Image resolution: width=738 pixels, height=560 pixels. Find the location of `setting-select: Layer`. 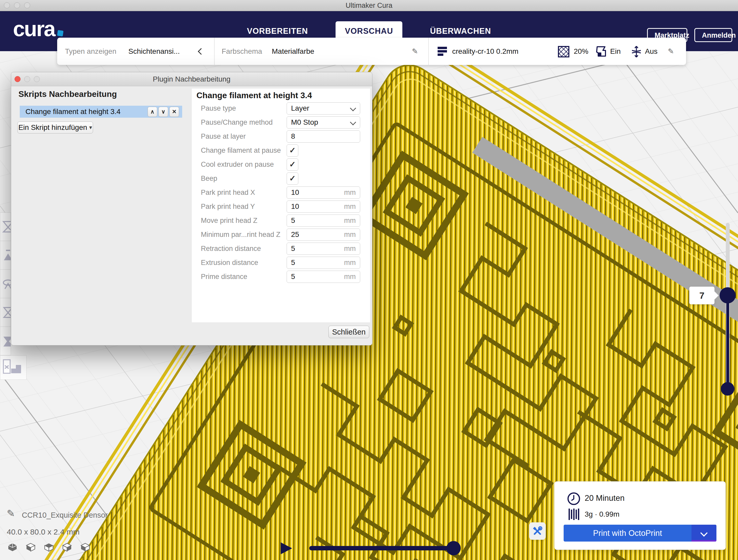

setting-select: Layer is located at coordinates (324, 108).